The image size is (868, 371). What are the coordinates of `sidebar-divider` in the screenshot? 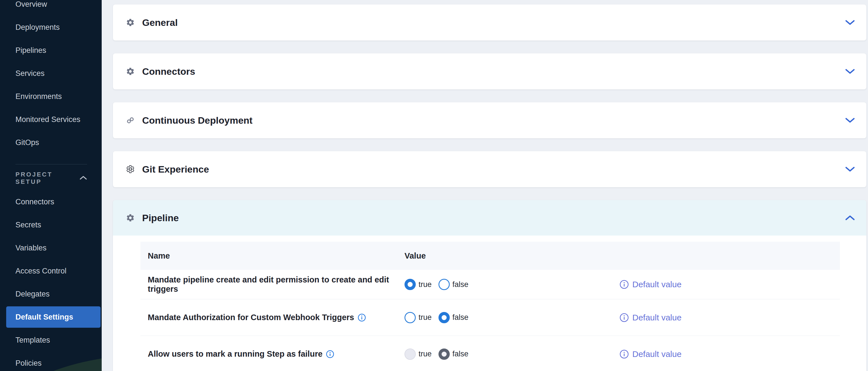 It's located at (51, 165).